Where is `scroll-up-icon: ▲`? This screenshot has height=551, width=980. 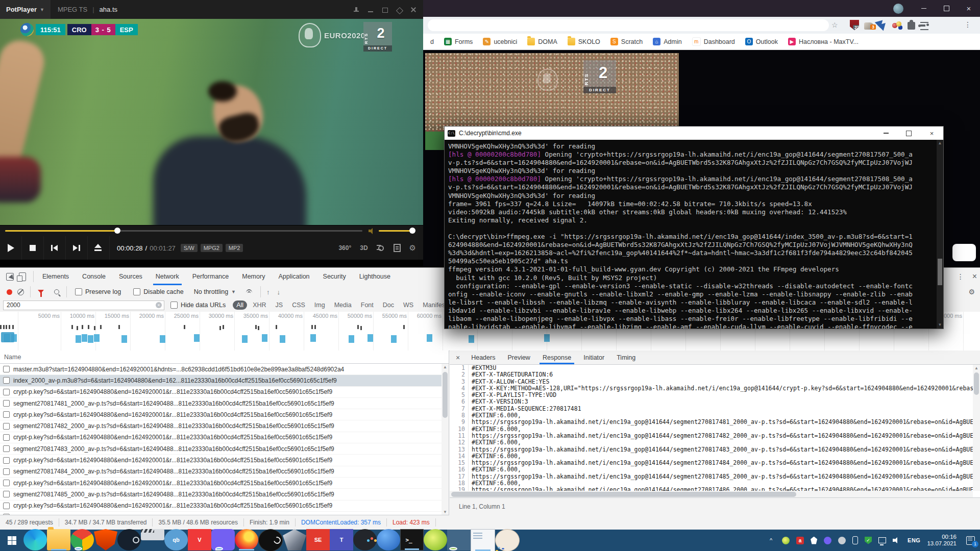 scroll-up-icon: ▲ is located at coordinates (445, 367).